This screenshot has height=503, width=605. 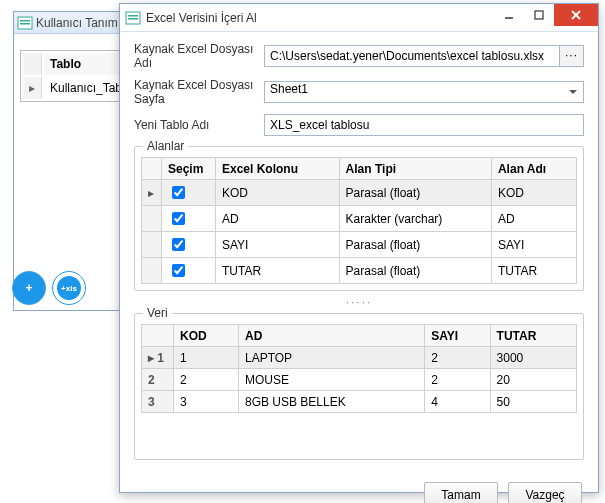 I want to click on dialog-titlebar: Excel Verisini İçeri Al, so click(x=359, y=18).